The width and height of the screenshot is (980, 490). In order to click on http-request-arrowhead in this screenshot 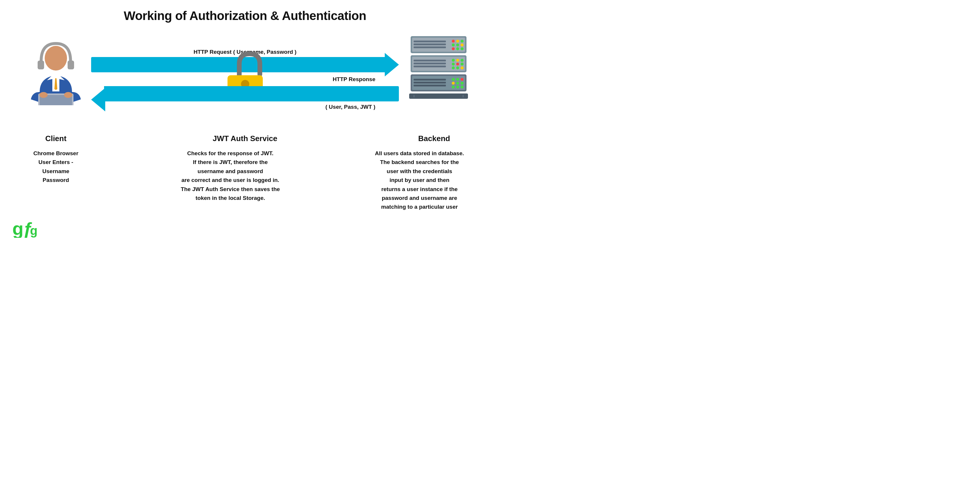, I will do `click(392, 65)`.